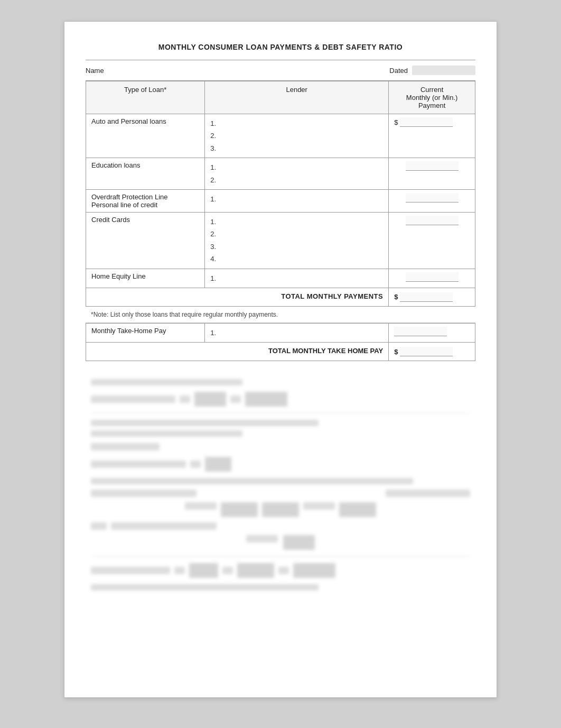  Describe the element at coordinates (396, 352) in the screenshot. I see `total-take-home-dollar-sign: $` at that location.